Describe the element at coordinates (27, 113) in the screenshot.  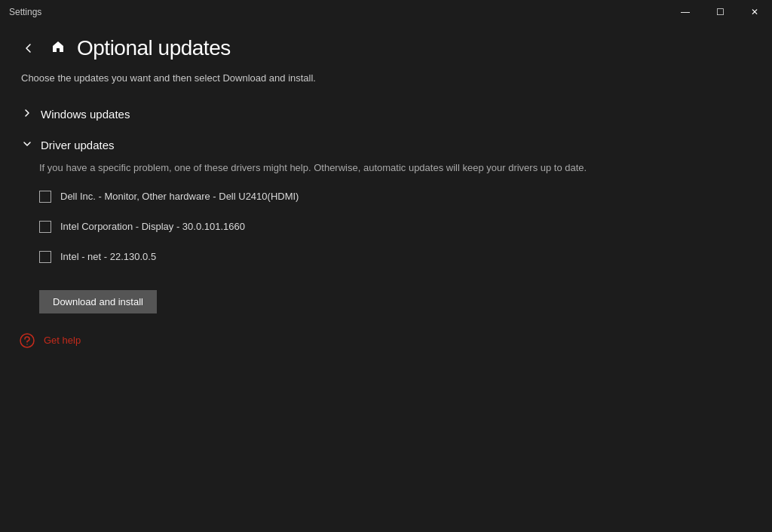
I see `chevron-right-icon` at that location.